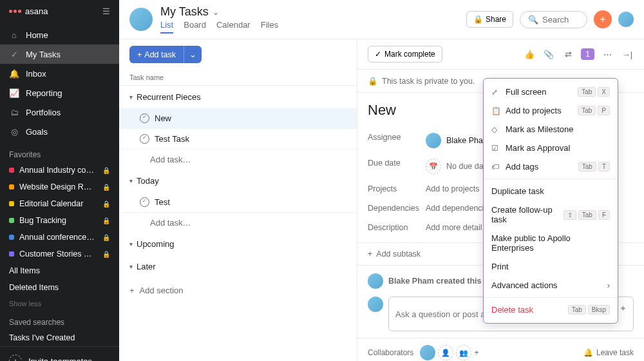 The height and width of the screenshot is (361, 644). What do you see at coordinates (603, 19) in the screenshot?
I see `global-add-button: +` at bounding box center [603, 19].